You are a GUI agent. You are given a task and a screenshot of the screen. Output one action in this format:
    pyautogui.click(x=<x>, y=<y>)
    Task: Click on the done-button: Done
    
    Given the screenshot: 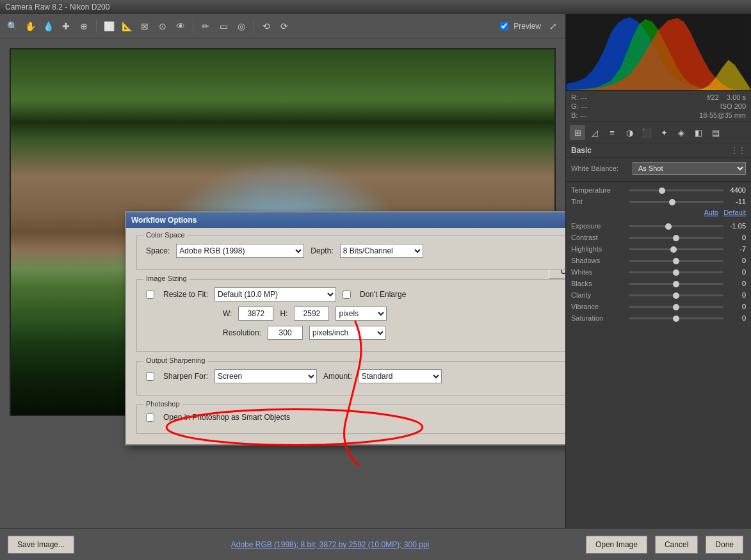 What is the action you would take?
    pyautogui.click(x=725, y=545)
    